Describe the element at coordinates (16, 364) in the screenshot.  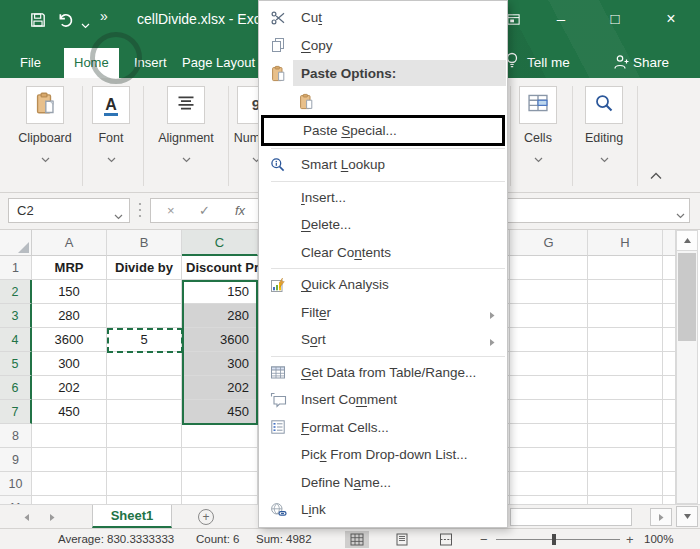
I see `row-header-5: 5` at that location.